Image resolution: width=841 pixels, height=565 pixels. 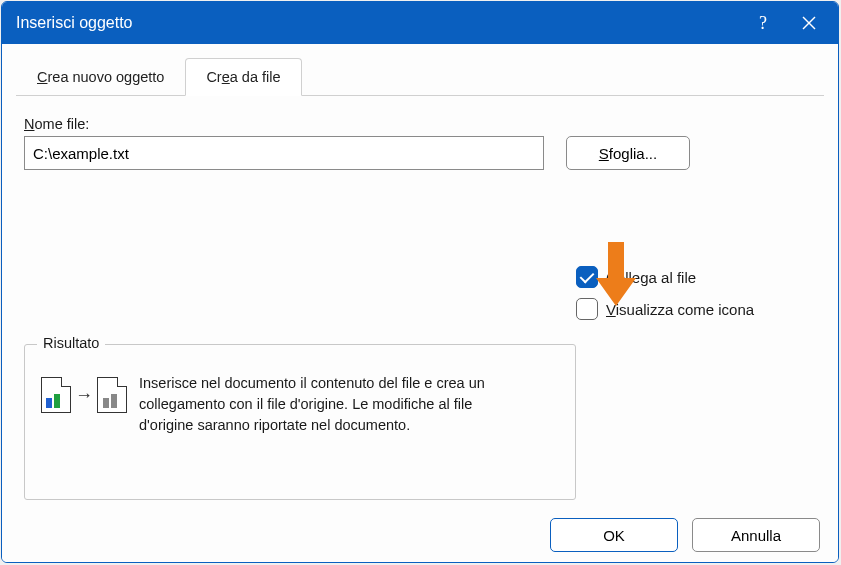 I want to click on cancel-button: Annulla, so click(x=756, y=535).